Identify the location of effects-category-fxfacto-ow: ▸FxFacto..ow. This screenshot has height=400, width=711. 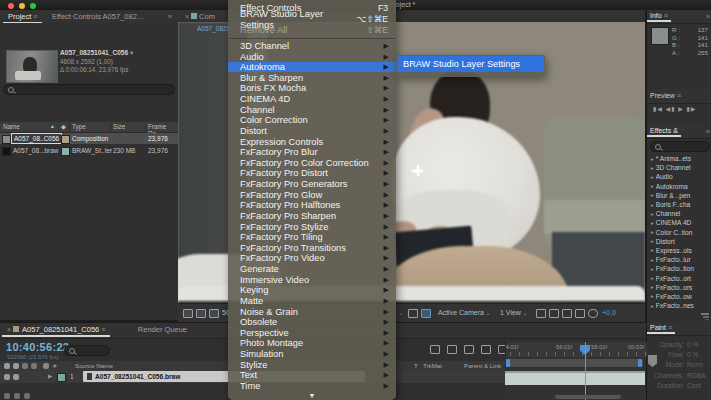
(679, 296).